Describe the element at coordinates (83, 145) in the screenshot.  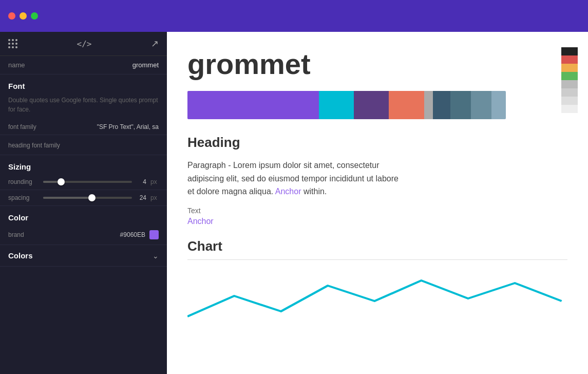
I see `heading-font-row: heading font family` at that location.